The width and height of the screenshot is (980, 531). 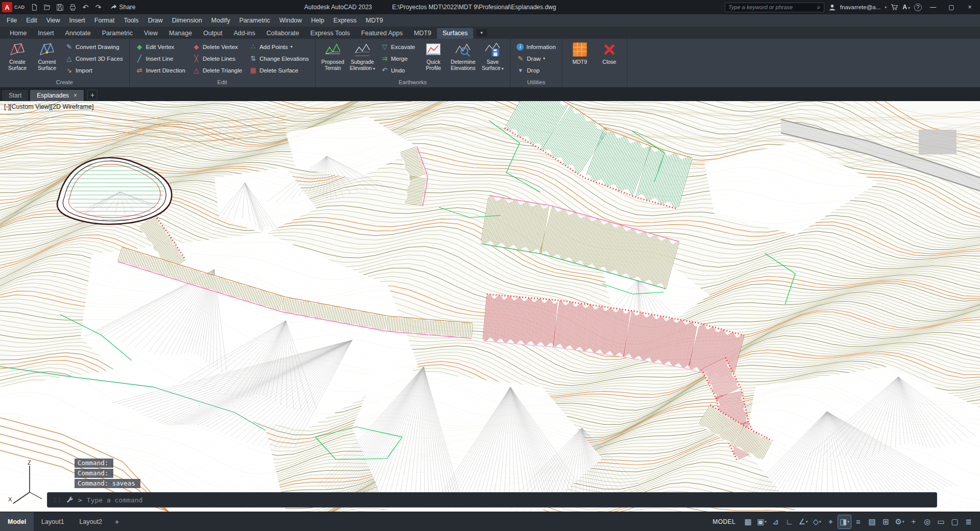 I want to click on ribbon-tab-home: Home, so click(x=18, y=34).